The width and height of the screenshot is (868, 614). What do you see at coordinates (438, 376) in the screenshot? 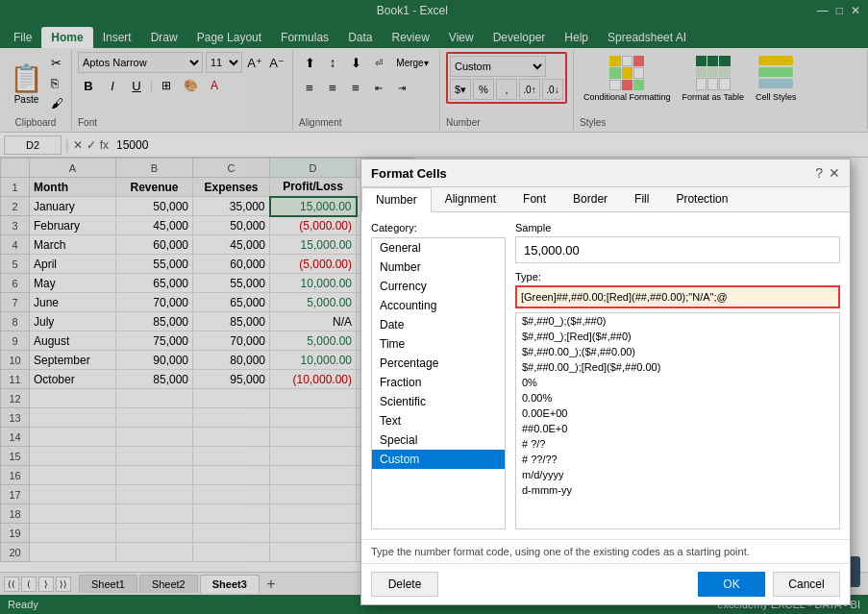
I see `category-panel: Category: General Number Currency Accoun…` at bounding box center [438, 376].